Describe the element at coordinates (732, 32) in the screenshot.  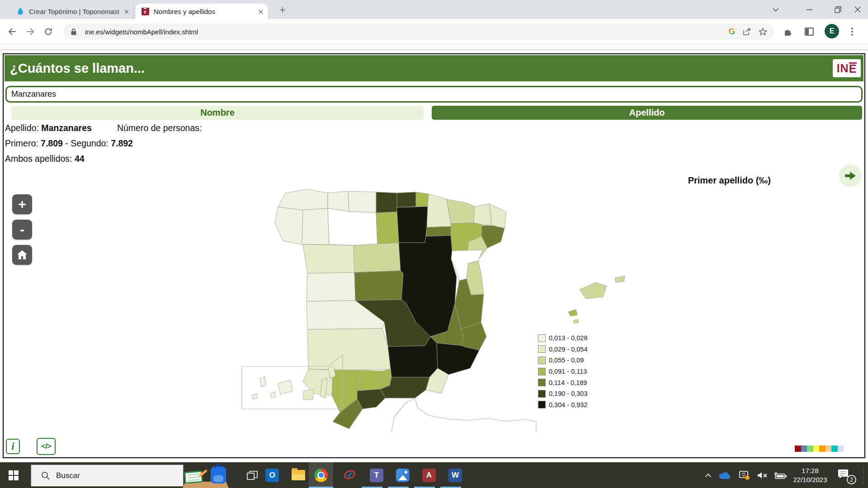
I see `google-g-icon: G` at that location.